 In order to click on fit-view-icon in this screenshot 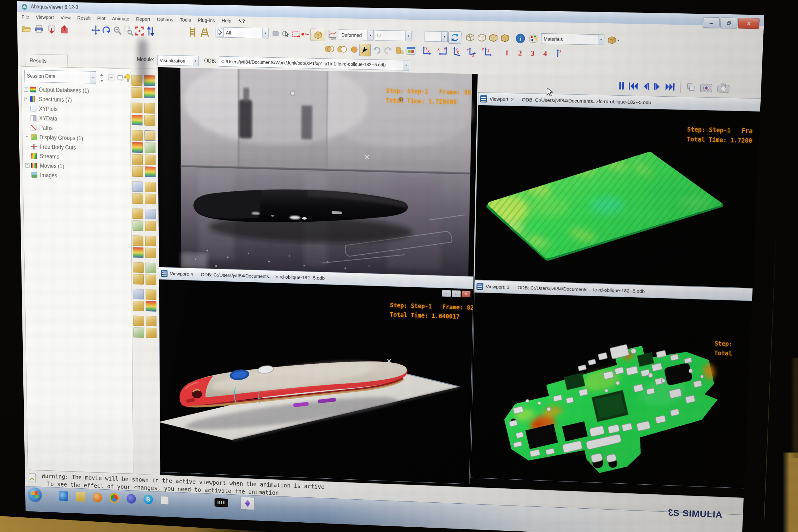, I will do `click(139, 31)`.